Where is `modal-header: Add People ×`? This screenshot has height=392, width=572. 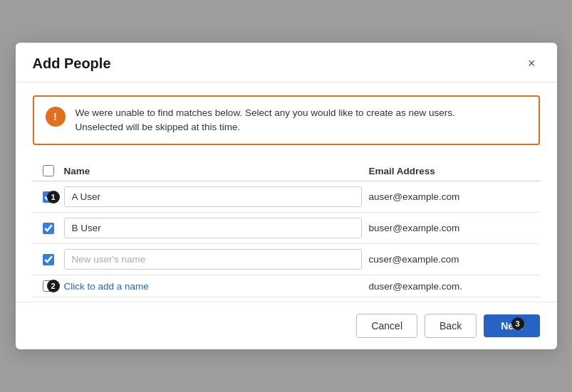 modal-header: Add People × is located at coordinates (286, 63).